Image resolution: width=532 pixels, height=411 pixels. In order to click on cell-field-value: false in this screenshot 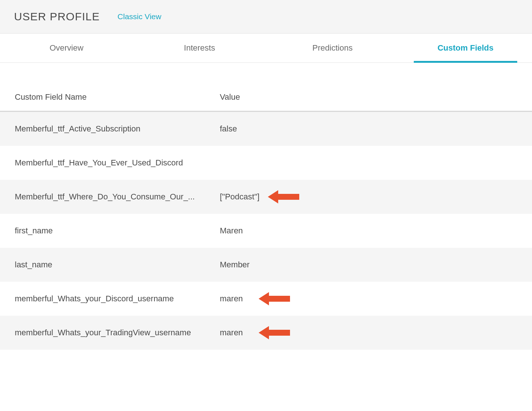, I will do `click(369, 129)`.